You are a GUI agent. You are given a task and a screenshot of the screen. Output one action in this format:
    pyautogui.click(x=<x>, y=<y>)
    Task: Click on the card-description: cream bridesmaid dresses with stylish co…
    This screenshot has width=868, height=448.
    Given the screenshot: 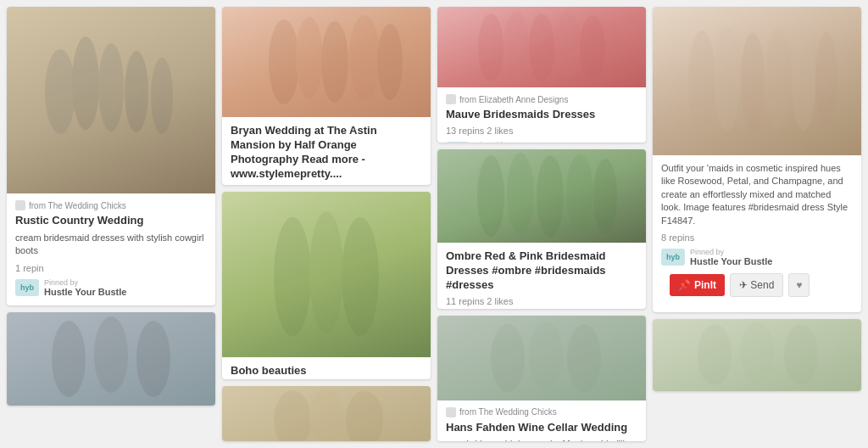 What is the action you would take?
    pyautogui.click(x=111, y=244)
    